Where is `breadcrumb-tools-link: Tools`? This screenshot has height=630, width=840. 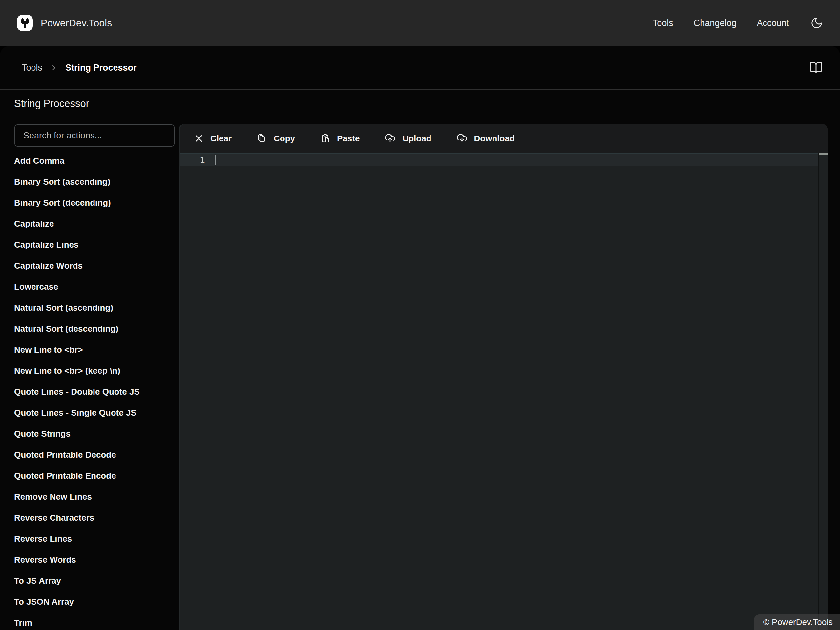 breadcrumb-tools-link: Tools is located at coordinates (32, 68).